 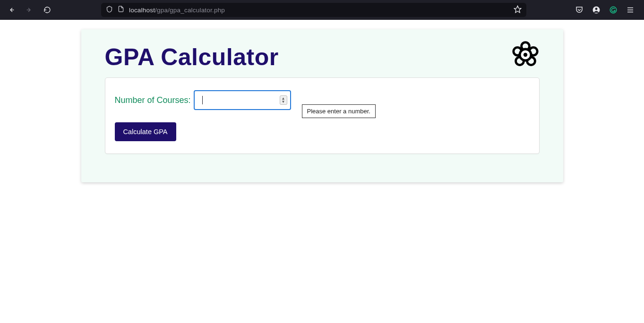 I want to click on url-host: localhost, so click(x=142, y=10).